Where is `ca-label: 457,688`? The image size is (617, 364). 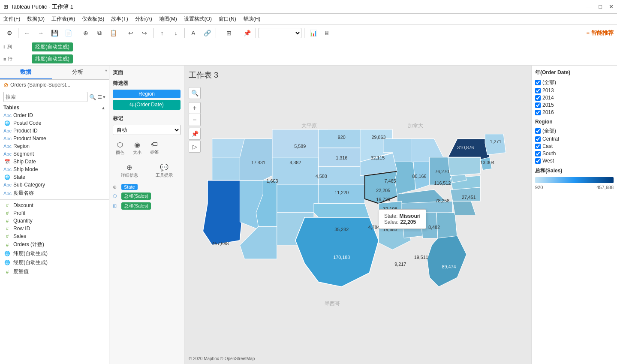
ca-label: 457,688 is located at coordinates (220, 244).